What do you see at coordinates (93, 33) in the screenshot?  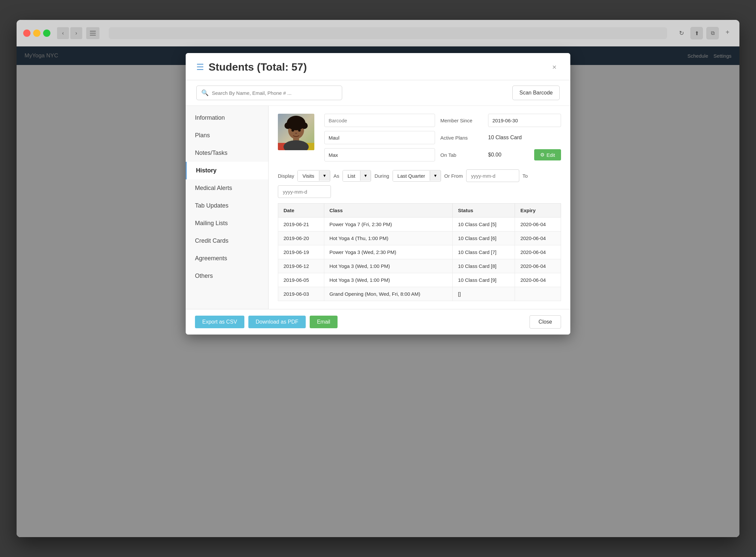 I see `sidebar-toggle-button` at bounding box center [93, 33].